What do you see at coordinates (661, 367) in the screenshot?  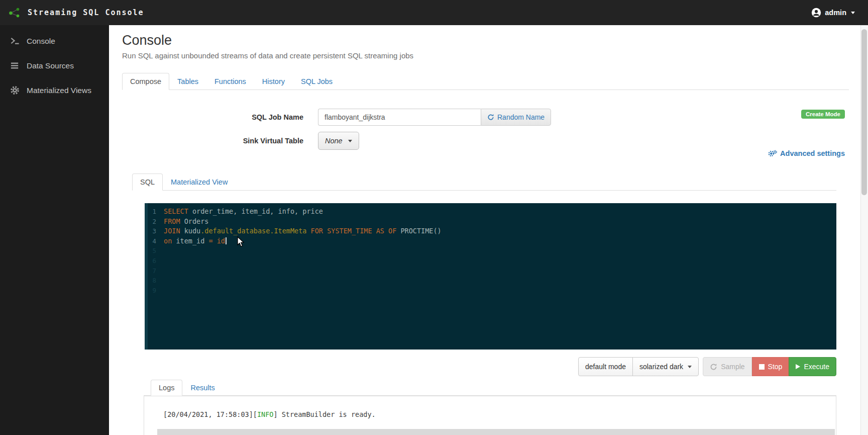 I see `theme-label: solarized dark` at bounding box center [661, 367].